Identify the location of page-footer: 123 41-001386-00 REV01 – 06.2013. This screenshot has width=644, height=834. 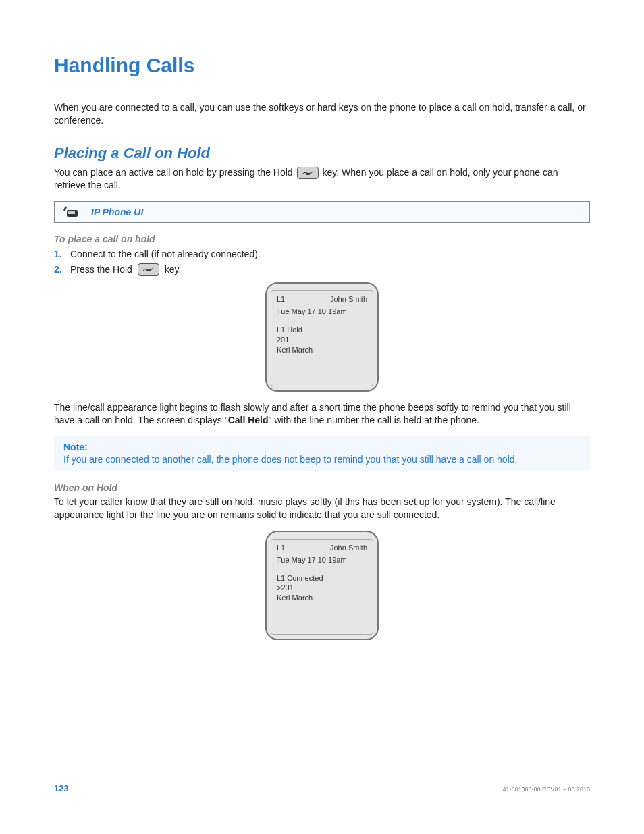
(322, 789).